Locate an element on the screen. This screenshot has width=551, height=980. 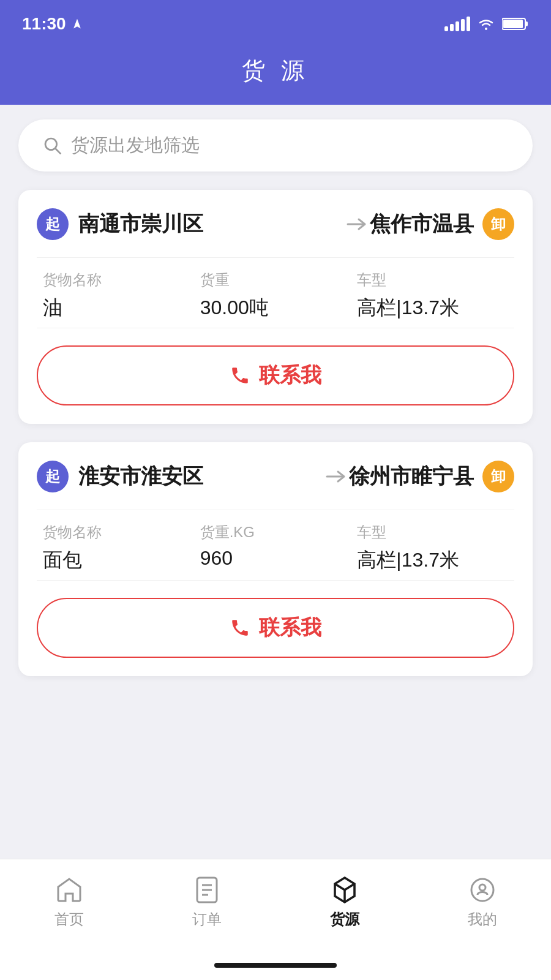
nav-item-cargo: 货源 is located at coordinates (344, 902).